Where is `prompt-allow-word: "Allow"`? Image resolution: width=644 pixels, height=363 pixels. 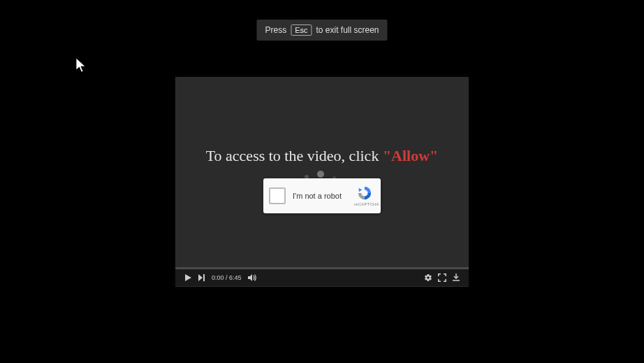 prompt-allow-word: "Allow" is located at coordinates (411, 155).